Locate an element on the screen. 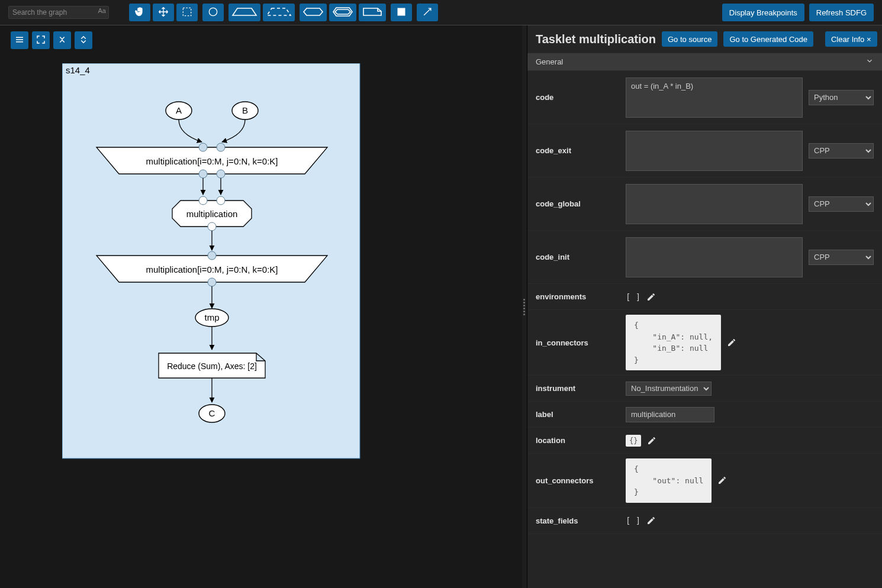  svg-text: Reduce (Sum), Axes: [2] is located at coordinates (212, 366).